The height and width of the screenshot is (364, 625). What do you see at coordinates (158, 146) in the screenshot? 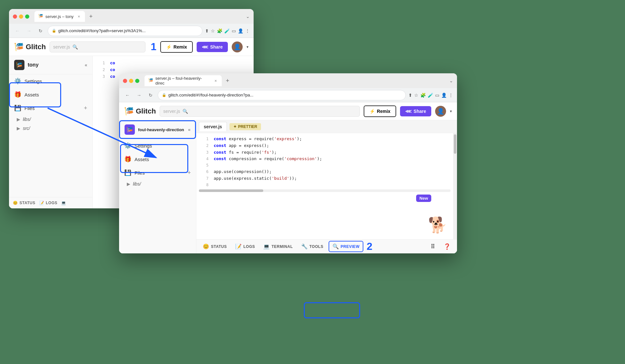
I see `sidebar-item-settings-front: ⚙️ Settings` at bounding box center [158, 146].